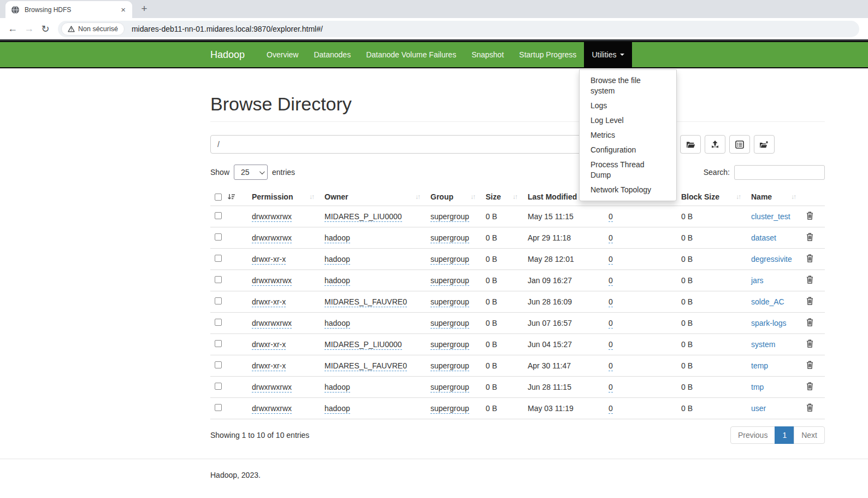 The image size is (868, 498). What do you see at coordinates (810, 435) in the screenshot?
I see `next-page-button: Next` at bounding box center [810, 435].